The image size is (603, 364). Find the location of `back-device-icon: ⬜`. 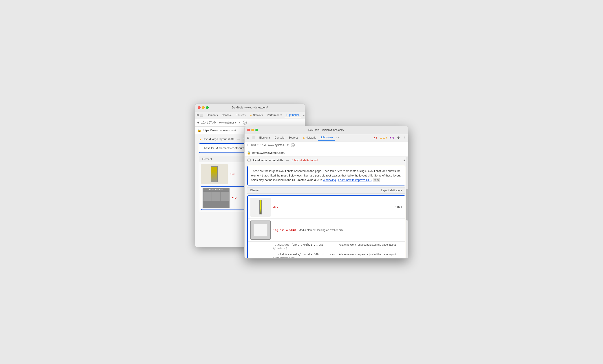

back-device-icon: ⬜ is located at coordinates (202, 115).